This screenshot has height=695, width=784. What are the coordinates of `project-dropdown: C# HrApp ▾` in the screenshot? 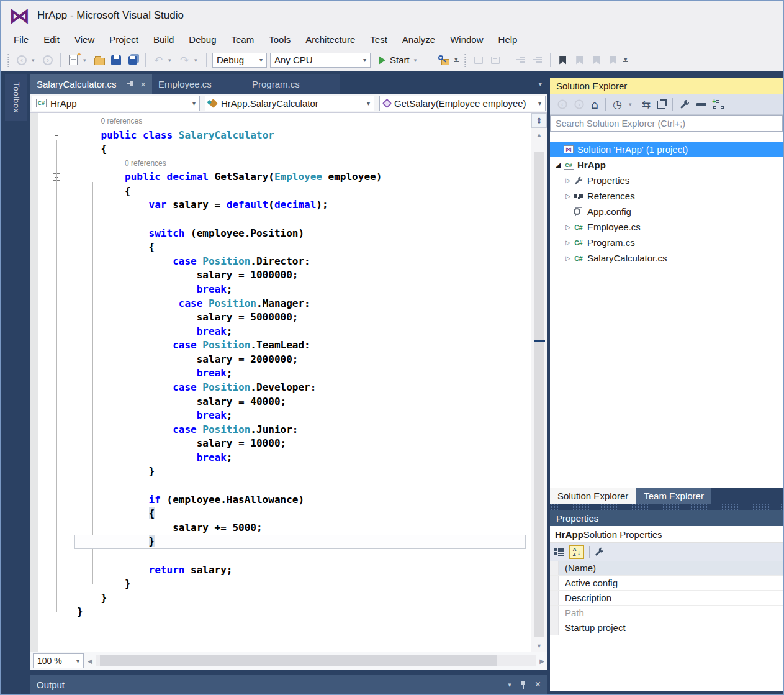 It's located at (115, 103).